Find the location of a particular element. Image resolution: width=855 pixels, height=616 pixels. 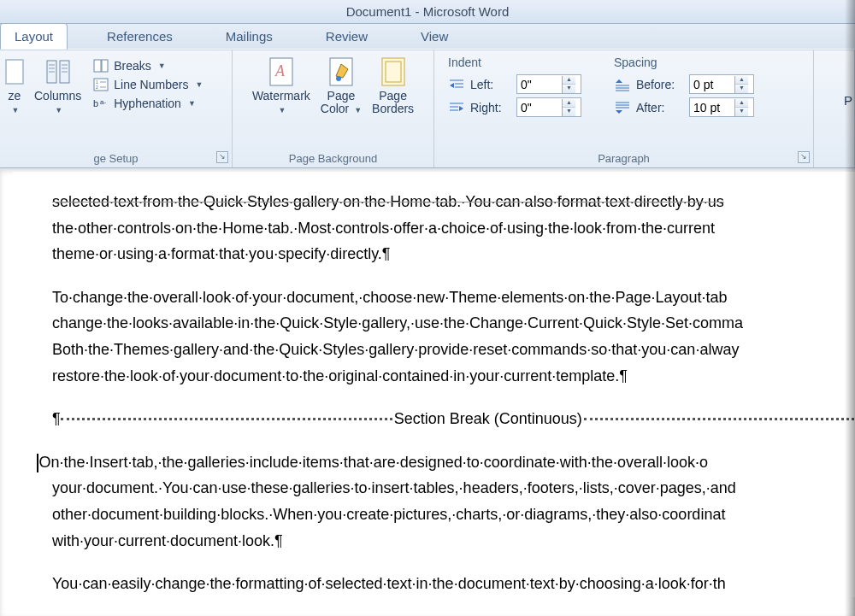

columns-button: Columns▼ is located at coordinates (58, 85).